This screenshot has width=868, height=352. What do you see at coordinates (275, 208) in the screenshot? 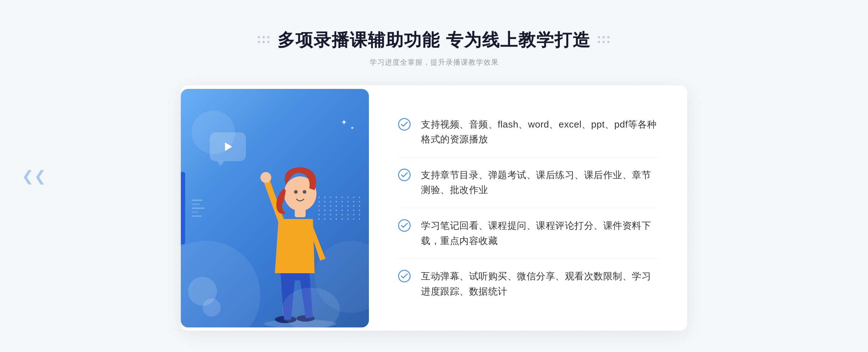
I see `illustration-panel: ✦ ✦` at bounding box center [275, 208].